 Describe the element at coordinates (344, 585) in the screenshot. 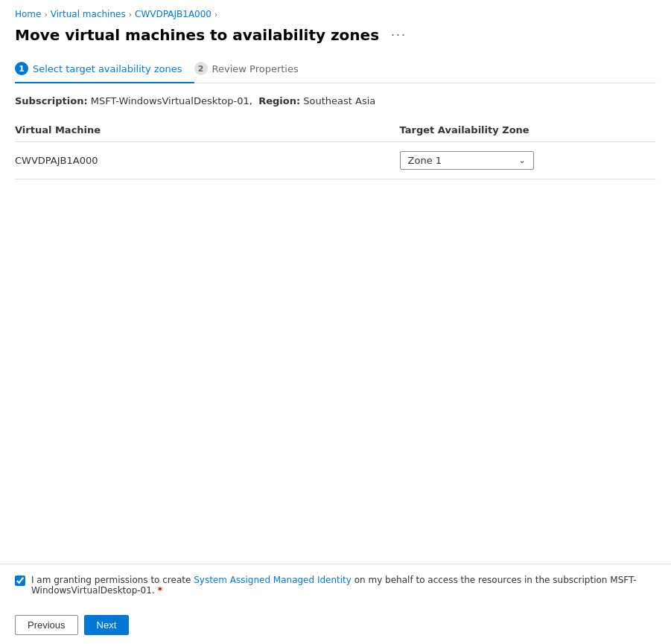

I see `consent-text: I am granting permissions to create Syst…` at that location.